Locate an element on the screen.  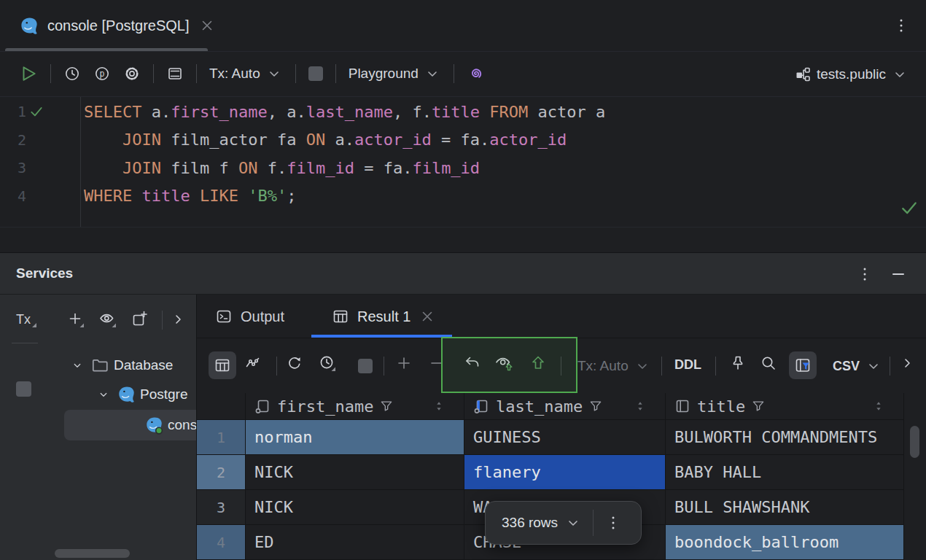
chart-view-icon is located at coordinates (253, 363).